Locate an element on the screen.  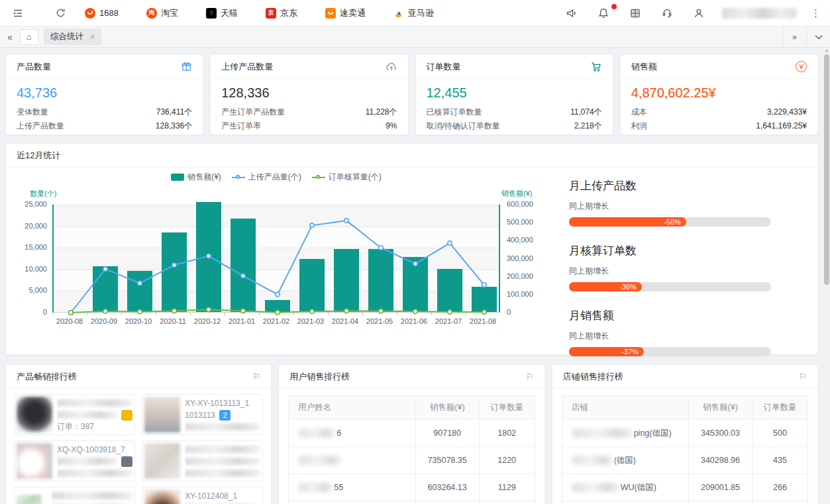
more-menu-icon: ⋮ is located at coordinates (816, 13).